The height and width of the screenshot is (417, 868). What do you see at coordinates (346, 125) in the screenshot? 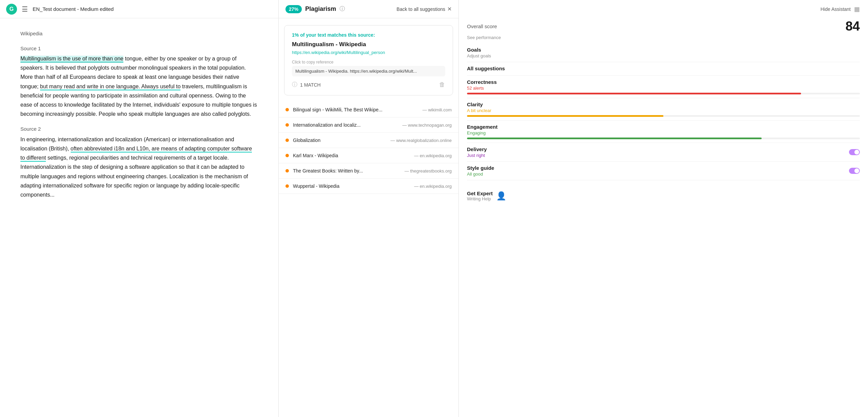
I see `source-name: Internationalization and localiz...` at bounding box center [346, 125].